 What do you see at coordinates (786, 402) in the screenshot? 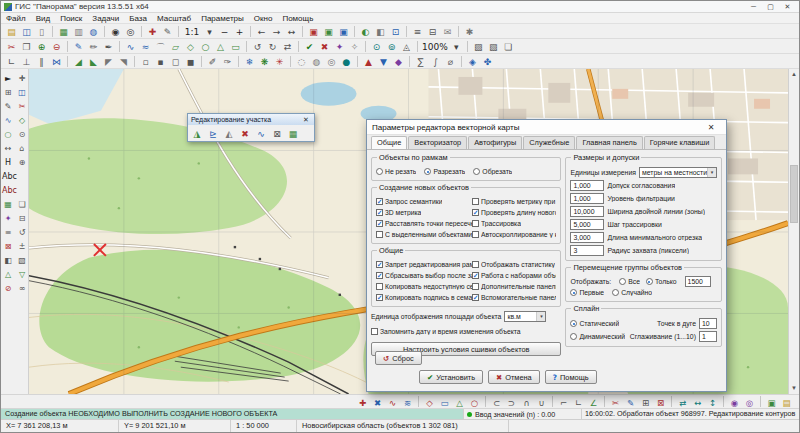
I see `layers-icon: ▤` at bounding box center [786, 402].